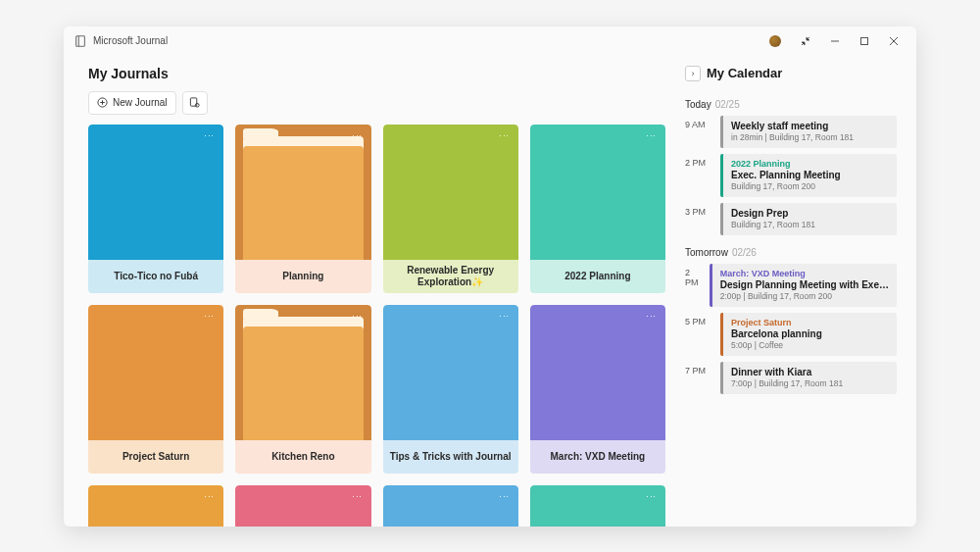 This screenshot has height=552, width=980. I want to click on close-button, so click(894, 41).